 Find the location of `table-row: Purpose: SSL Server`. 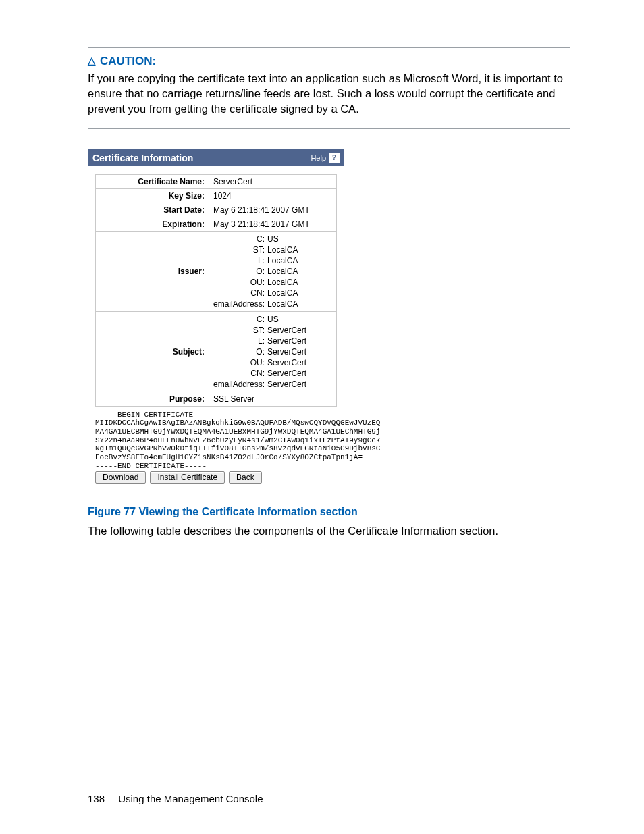

table-row: Purpose: SSL Server is located at coordinates (216, 398).